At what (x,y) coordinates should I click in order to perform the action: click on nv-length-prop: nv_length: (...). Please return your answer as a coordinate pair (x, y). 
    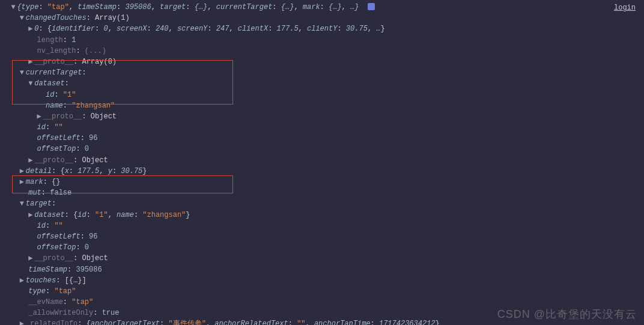
    Looking at the image, I should click on (322, 52).